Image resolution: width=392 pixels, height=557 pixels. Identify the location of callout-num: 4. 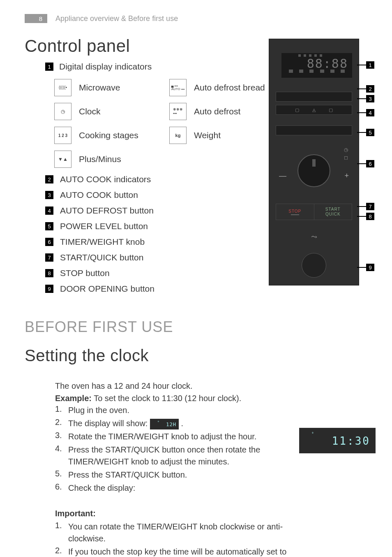
(49, 211).